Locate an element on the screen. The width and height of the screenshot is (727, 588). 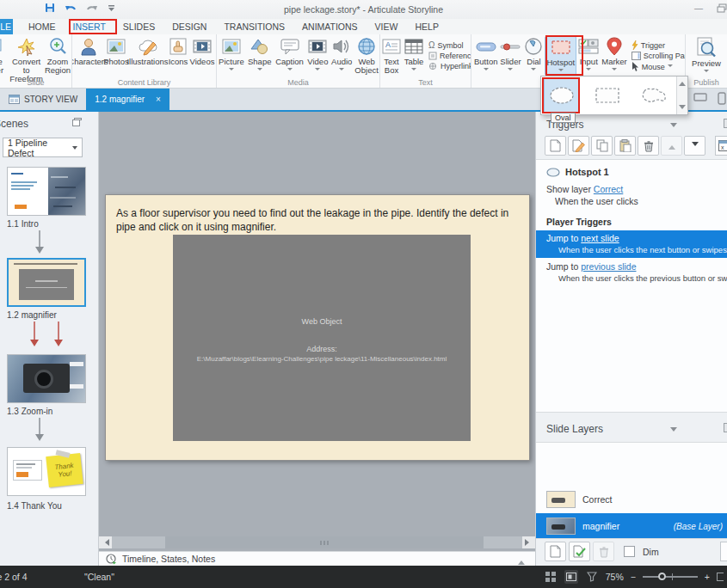
illustrations-button: Illustrations is located at coordinates (148, 52).